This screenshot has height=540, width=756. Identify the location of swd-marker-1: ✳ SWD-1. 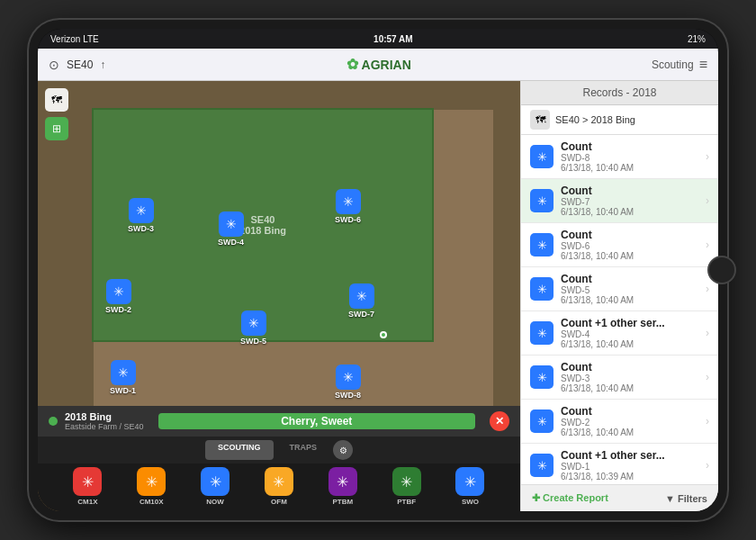
(122, 378).